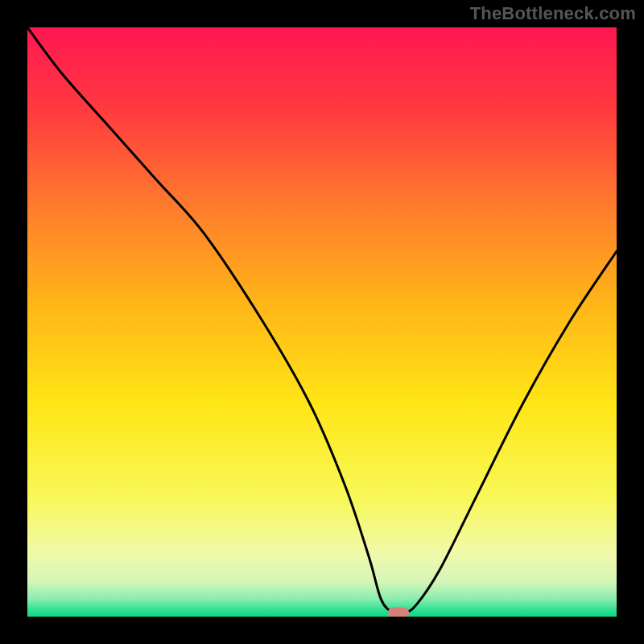 This screenshot has width=644, height=644. What do you see at coordinates (398, 612) in the screenshot?
I see `selected-marker` at bounding box center [398, 612].